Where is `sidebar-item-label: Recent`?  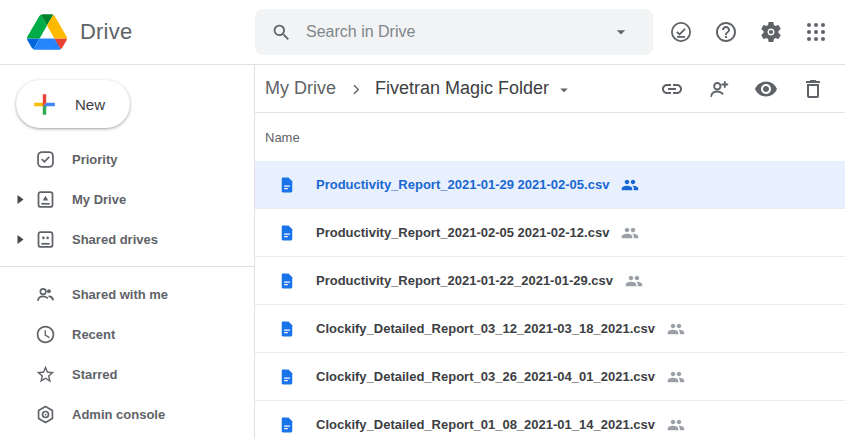 sidebar-item-label: Recent is located at coordinates (94, 334).